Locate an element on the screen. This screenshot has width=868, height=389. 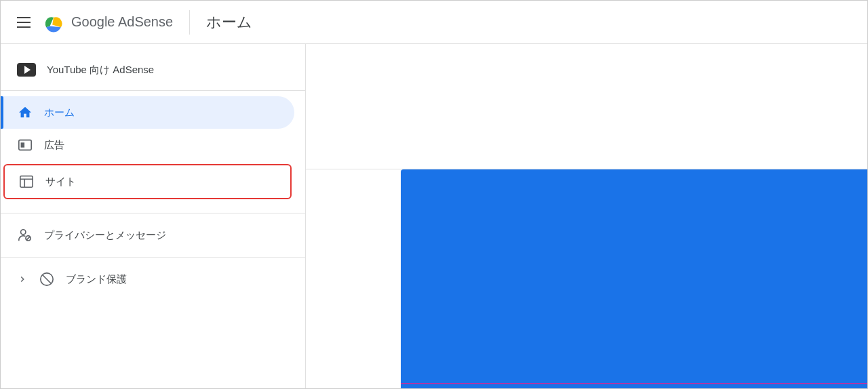
home-icon is located at coordinates (25, 112).